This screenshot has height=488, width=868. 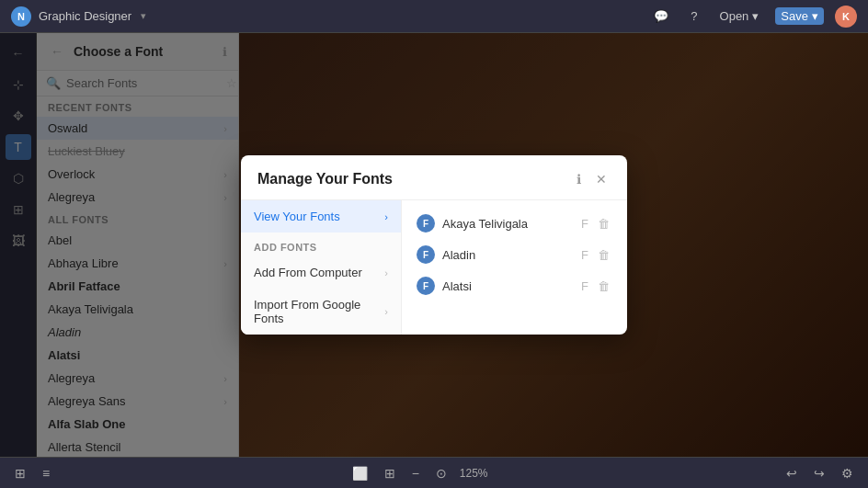 I want to click on save-button: Save ▾, so click(x=800, y=17).